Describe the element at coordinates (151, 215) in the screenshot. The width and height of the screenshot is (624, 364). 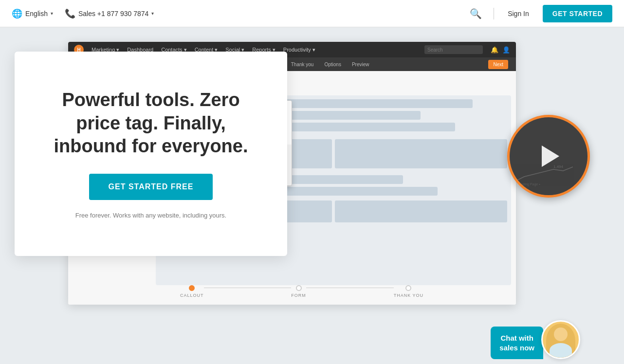
I see `hero-subtext: Free forever. Works with any website, in…` at that location.